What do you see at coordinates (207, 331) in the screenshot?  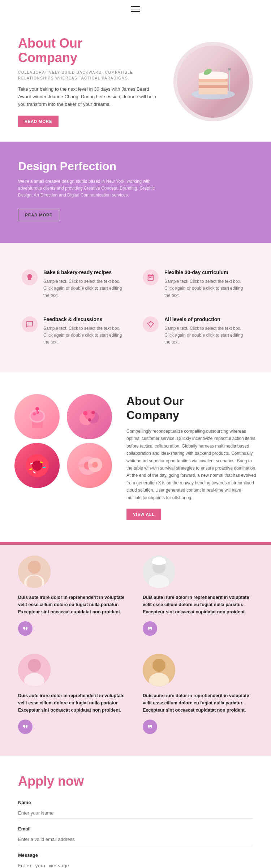 I see `feature-content-4: All levels of production Sample text. Cl…` at bounding box center [207, 331].